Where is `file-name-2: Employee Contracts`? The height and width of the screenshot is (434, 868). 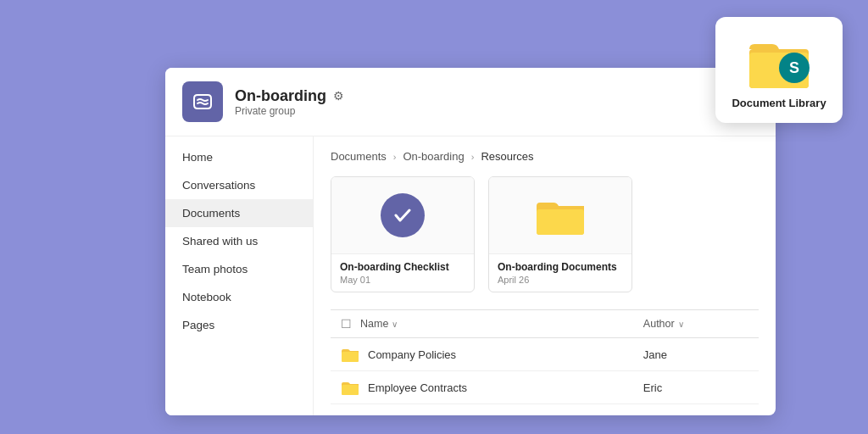 file-name-2: Employee Contracts is located at coordinates (417, 388).